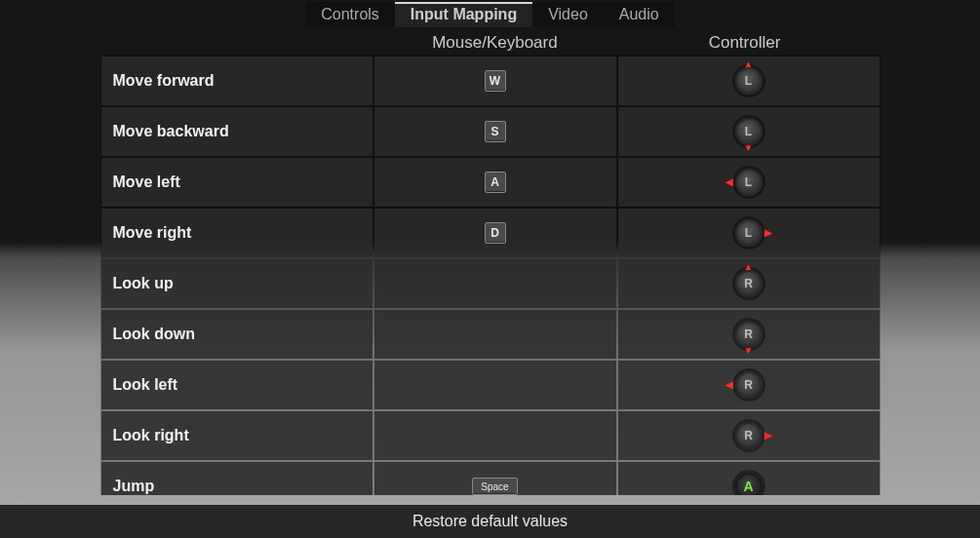  What do you see at coordinates (350, 15) in the screenshot?
I see `tab-controls: Controls` at bounding box center [350, 15].